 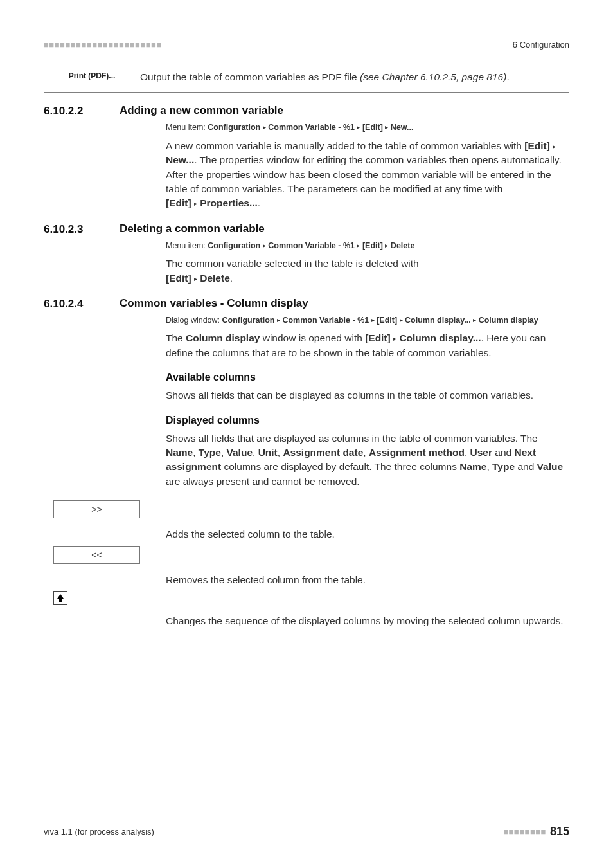 I want to click on button-description: Changes the sequence of the displayed co…, so click(x=368, y=621).